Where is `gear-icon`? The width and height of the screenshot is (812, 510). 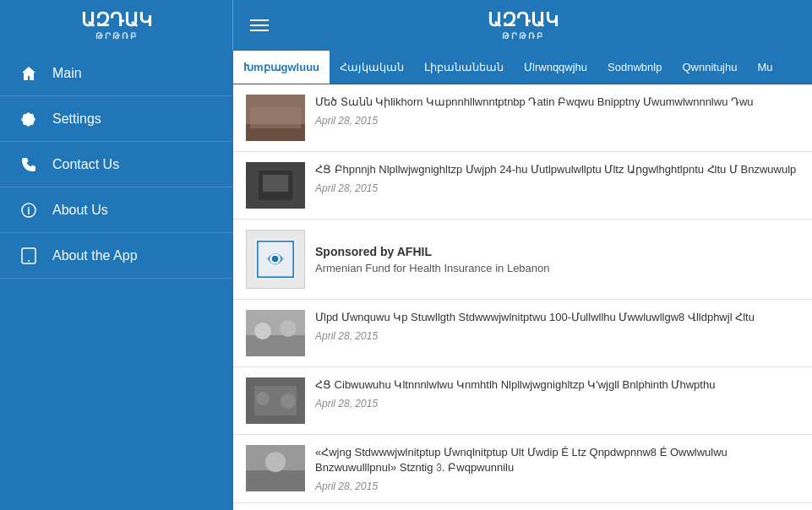
gear-icon is located at coordinates (29, 119).